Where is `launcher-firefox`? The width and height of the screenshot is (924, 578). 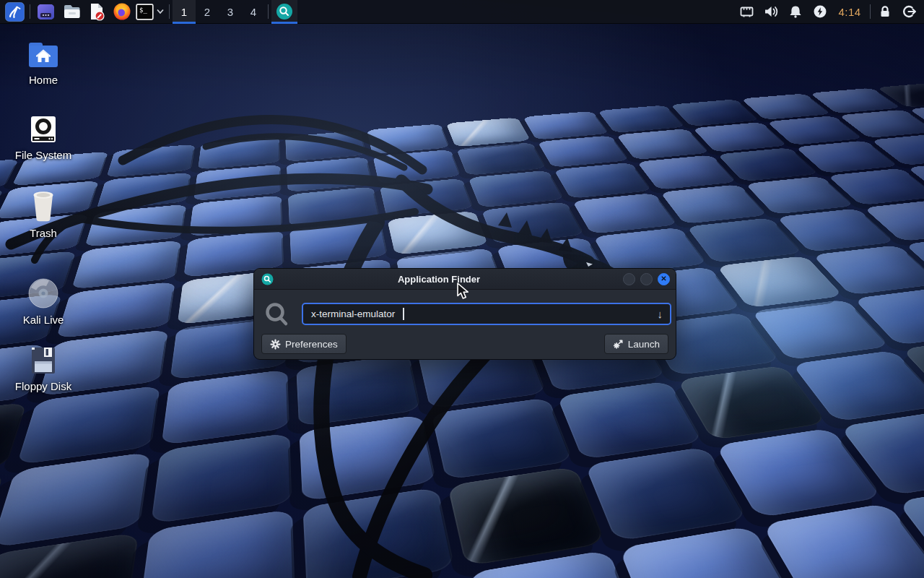
launcher-firefox is located at coordinates (121, 12).